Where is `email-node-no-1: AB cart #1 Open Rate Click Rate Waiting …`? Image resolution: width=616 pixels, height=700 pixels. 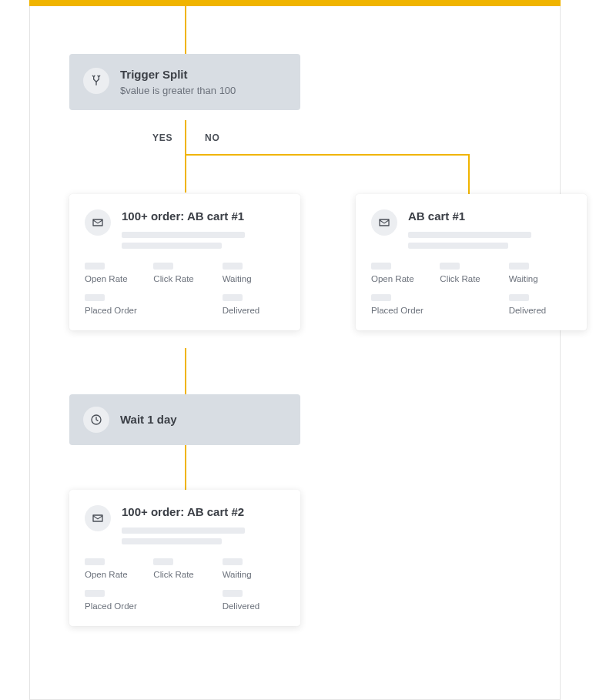
email-node-no-1: AB cart #1 Open Rate Click Rate Waiting … is located at coordinates (471, 262).